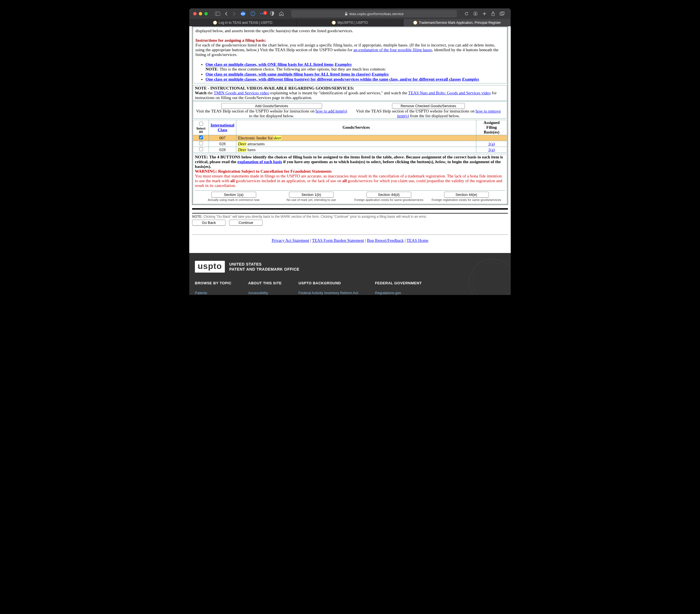 The width and height of the screenshot is (700, 614). Describe the element at coordinates (466, 200) in the screenshot. I see `basis-subtext: Foreign registration exists for same goo…` at that location.